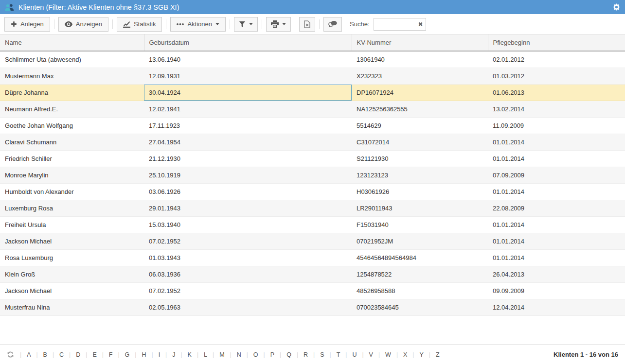 Image resolution: width=625 pixels, height=364 pixels. Describe the element at coordinates (420, 59) in the screenshot. I see `table-cell: 13061940` at that location.